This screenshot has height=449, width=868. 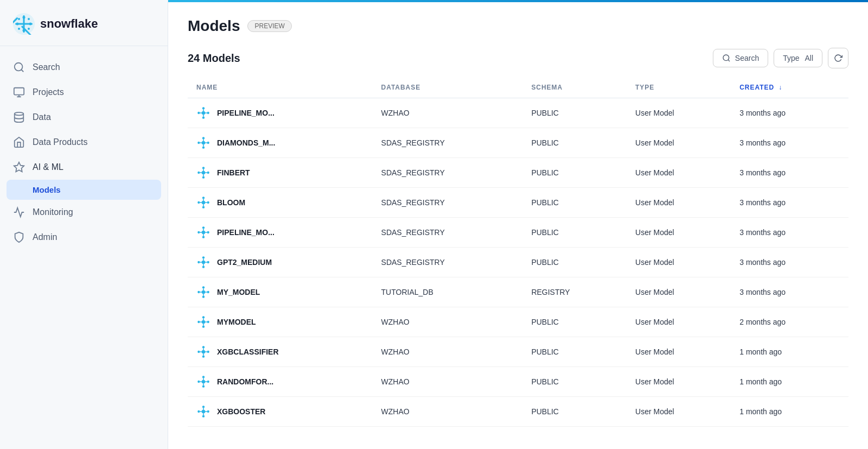 What do you see at coordinates (781, 58) in the screenshot?
I see `toolbar-right: Search Type All` at bounding box center [781, 58].